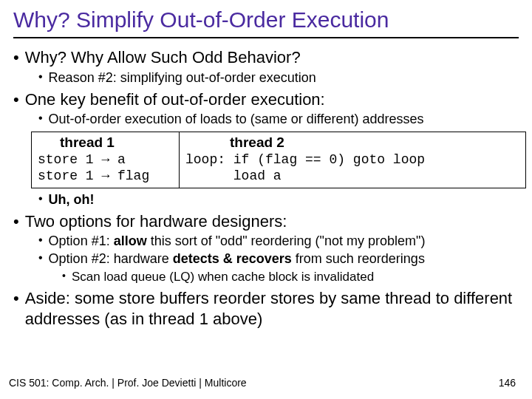 Image resolution: width=532 pixels, height=399 pixels. What do you see at coordinates (266, 383) in the screenshot?
I see `slide-footer: CIS 501: Comp. Arch. | Prof. Joe Deviett…` at bounding box center [266, 383].